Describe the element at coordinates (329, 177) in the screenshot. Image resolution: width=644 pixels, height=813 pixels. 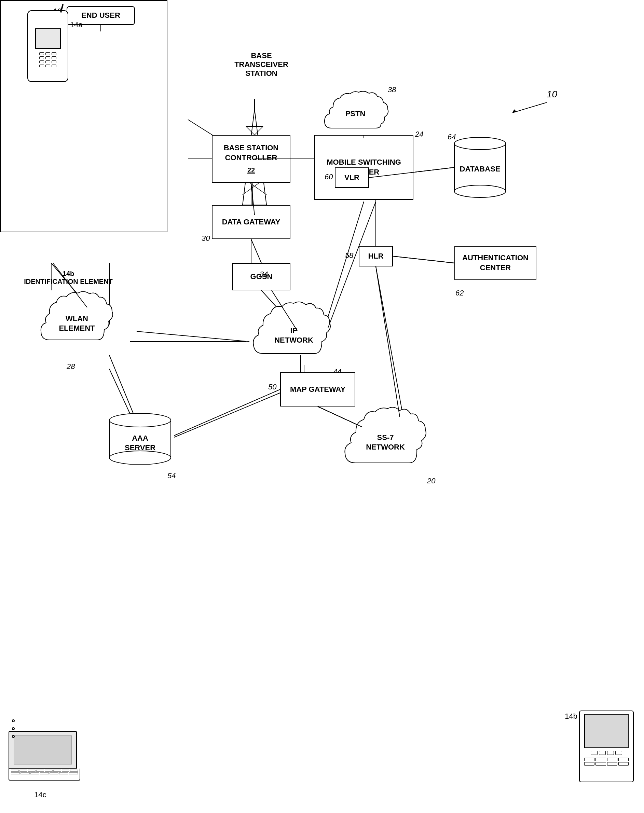
I see `label-60: 60` at that location.